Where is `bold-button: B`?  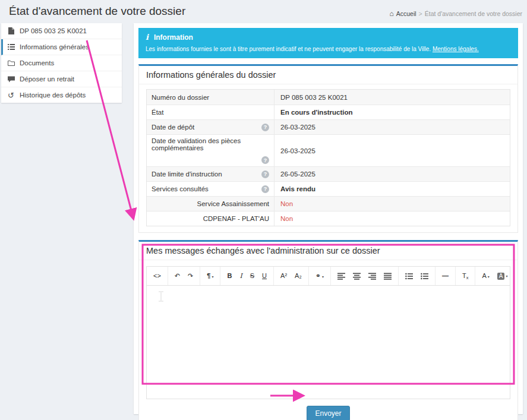
bold-button: B is located at coordinates (229, 276).